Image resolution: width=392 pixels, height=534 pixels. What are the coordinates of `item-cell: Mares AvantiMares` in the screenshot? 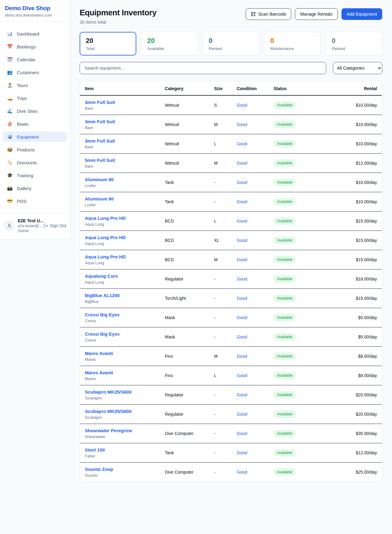 It's located at (120, 356).